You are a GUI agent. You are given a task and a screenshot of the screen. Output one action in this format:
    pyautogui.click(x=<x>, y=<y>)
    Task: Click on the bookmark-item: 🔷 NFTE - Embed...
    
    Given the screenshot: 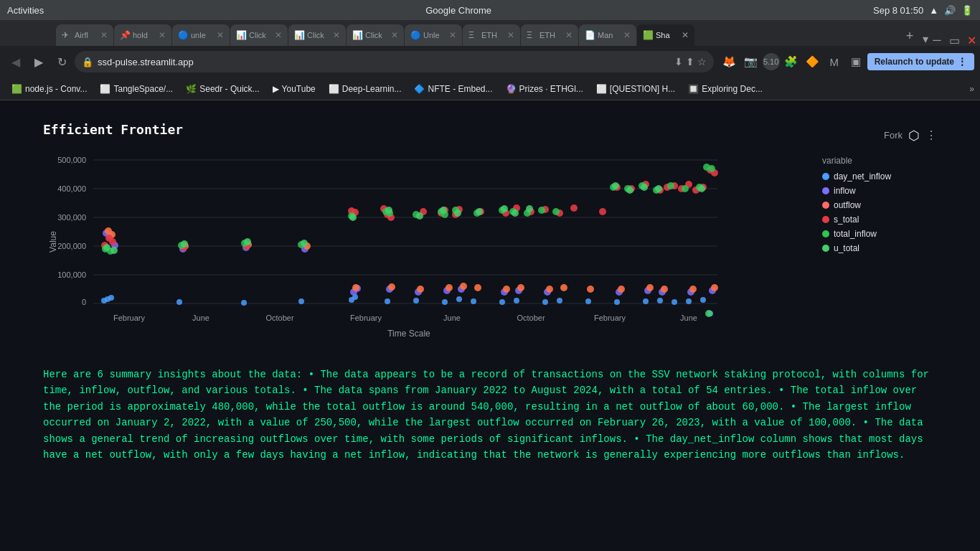 What is the action you would take?
    pyautogui.click(x=453, y=89)
    